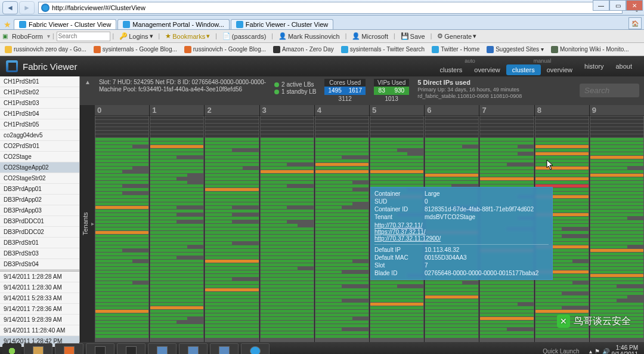 This screenshot has height=354, width=644. Describe the element at coordinates (39, 264) in the screenshot. I see `sidebar-cluster-item: DB3PrdStr04` at that location.